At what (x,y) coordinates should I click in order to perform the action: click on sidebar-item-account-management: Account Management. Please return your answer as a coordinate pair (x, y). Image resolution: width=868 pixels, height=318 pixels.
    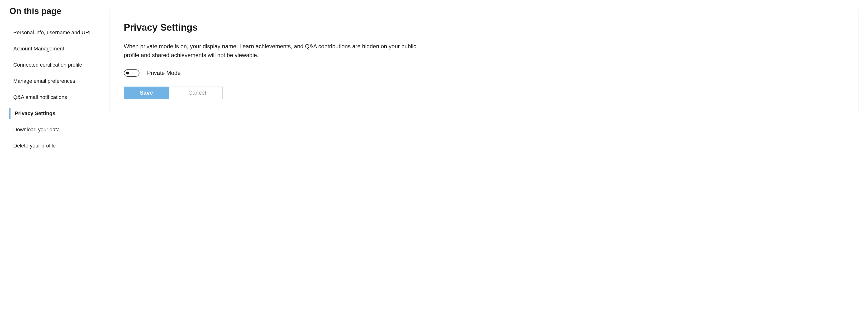
    Looking at the image, I should click on (53, 49).